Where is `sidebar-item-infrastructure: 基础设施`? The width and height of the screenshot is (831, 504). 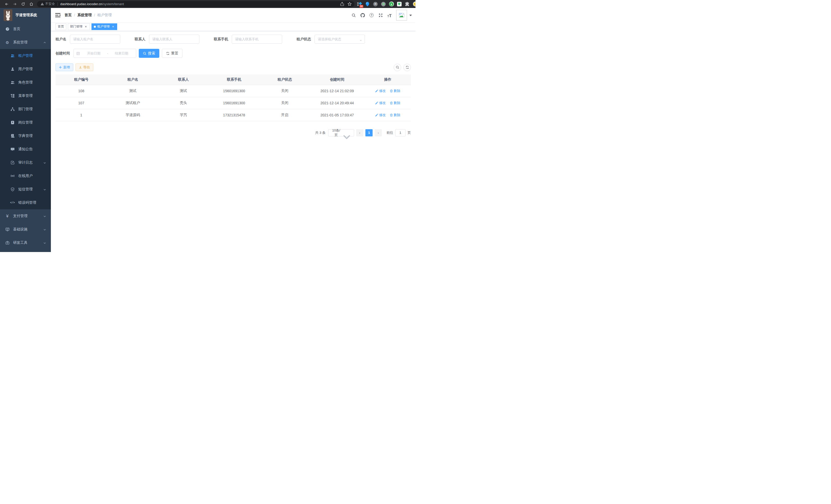
sidebar-item-infrastructure: 基础设施 is located at coordinates (26, 229).